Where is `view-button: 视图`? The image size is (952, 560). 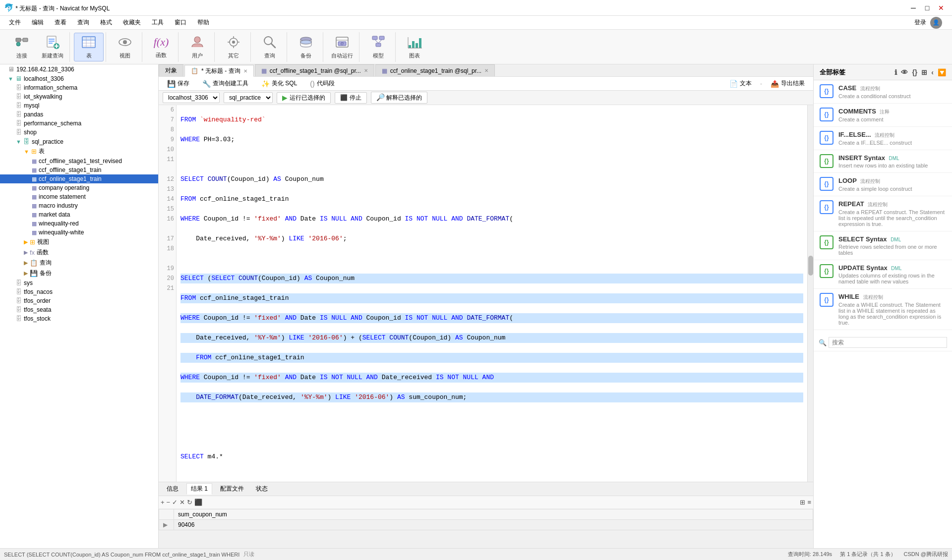 view-button: 视图 is located at coordinates (125, 47).